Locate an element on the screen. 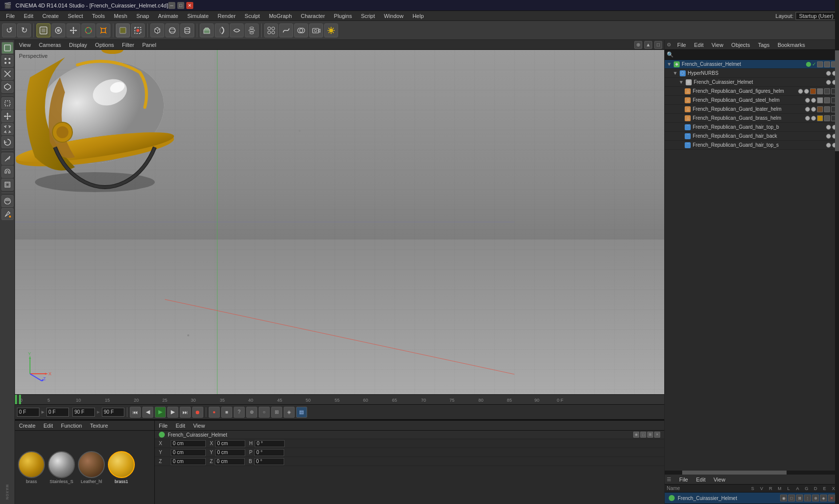 The width and height of the screenshot is (839, 504). obj-row-figures: △ French_Republican_Guard_figures_helm is located at coordinates (752, 91).